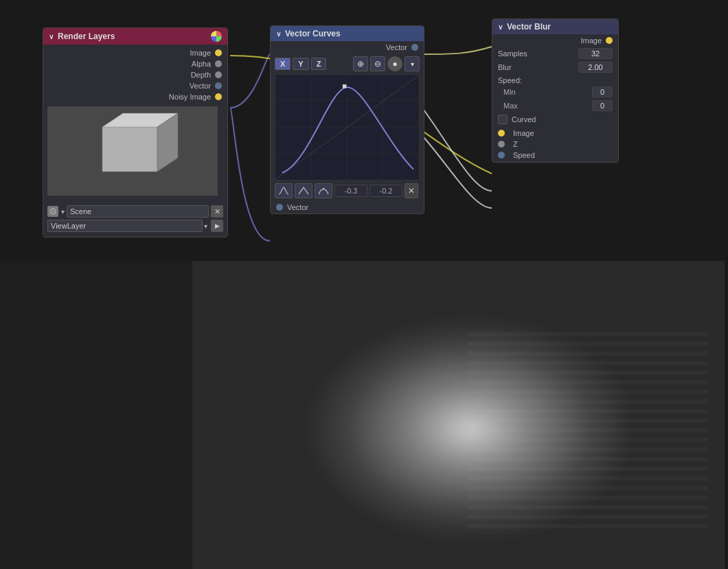 Image resolution: width=728 pixels, height=569 pixels. What do you see at coordinates (216, 36) in the screenshot?
I see `render-layers-icon` at bounding box center [216, 36].